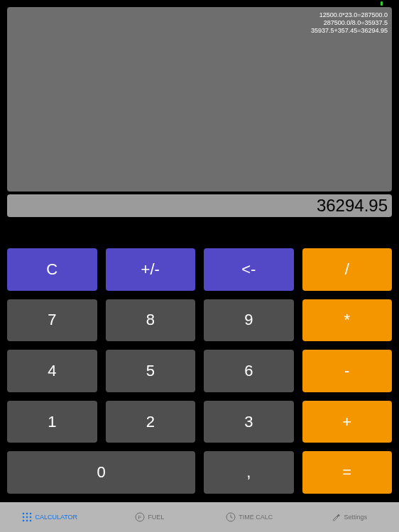 The height and width of the screenshot is (532, 399). Describe the element at coordinates (348, 371) in the screenshot. I see `minus-button: -` at that location.